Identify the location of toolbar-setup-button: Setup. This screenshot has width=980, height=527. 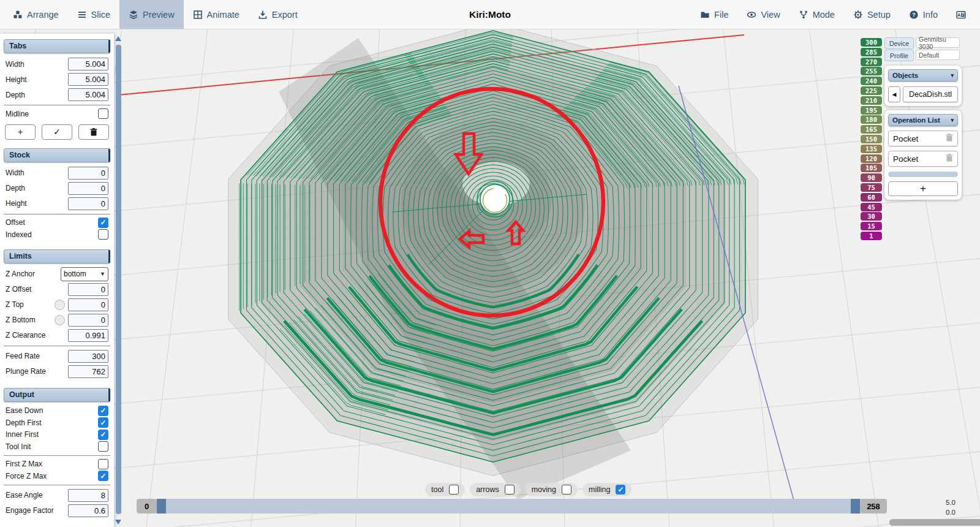
(872, 15).